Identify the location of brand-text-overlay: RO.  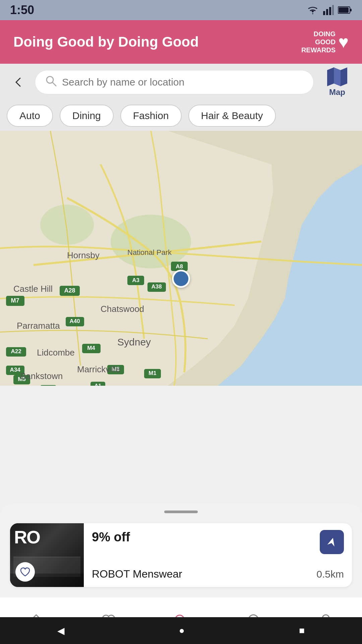
(27, 537).